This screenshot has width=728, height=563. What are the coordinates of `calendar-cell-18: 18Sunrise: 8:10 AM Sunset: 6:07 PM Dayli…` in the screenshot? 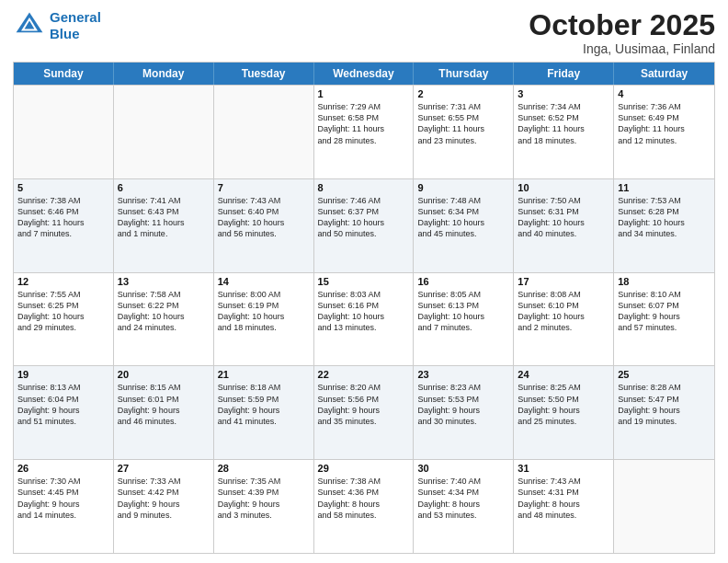 It's located at (664, 320).